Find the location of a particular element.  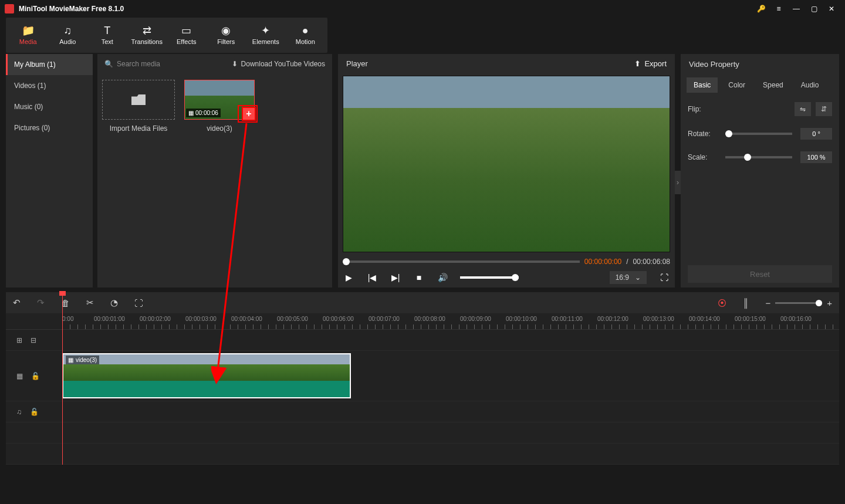

ruler-mark: 00:00:13:00 is located at coordinates (658, 319).